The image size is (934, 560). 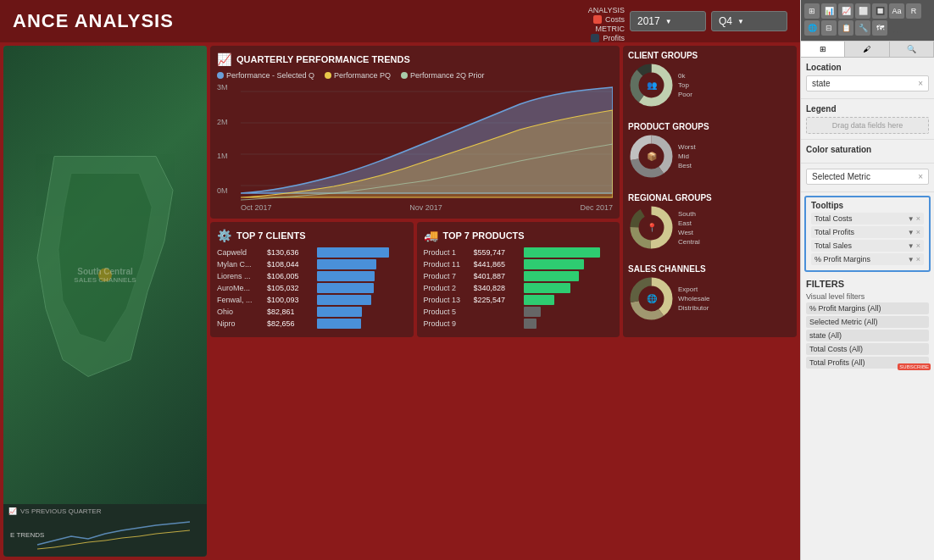 What do you see at coordinates (105, 530) in the screenshot?
I see `vs-previous-section: 📈 VS PREVIOUS QUARTER E TRENDS` at bounding box center [105, 530].